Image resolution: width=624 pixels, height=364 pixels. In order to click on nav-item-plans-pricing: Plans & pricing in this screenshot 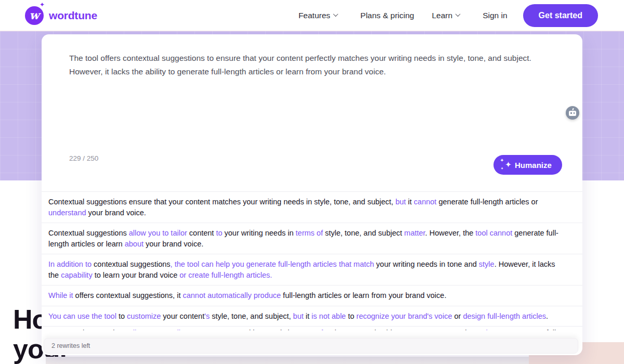, I will do `click(387, 16)`.